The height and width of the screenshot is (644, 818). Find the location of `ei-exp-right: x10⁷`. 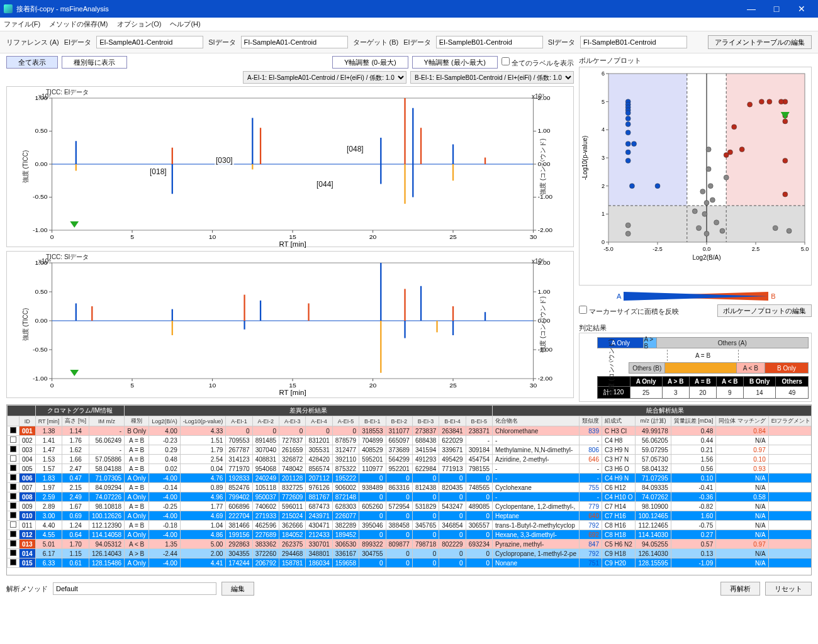

ei-exp-right: x10⁷ is located at coordinates (538, 97).